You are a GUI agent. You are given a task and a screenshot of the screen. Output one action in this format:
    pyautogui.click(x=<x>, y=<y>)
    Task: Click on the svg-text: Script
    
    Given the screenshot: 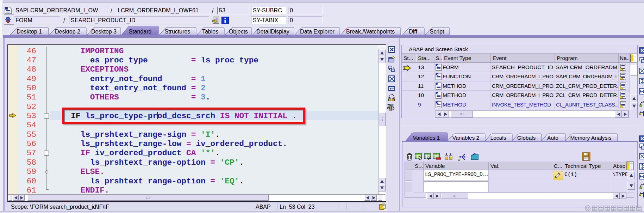 What is the action you would take?
    pyautogui.click(x=437, y=32)
    